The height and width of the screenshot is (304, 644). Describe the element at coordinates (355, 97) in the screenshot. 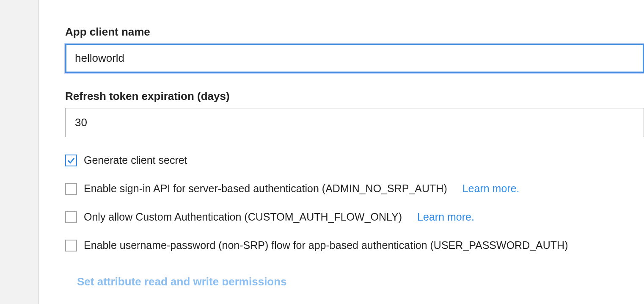

I see `refresh-token-expiration-label: Refresh token expiration (days)` at that location.